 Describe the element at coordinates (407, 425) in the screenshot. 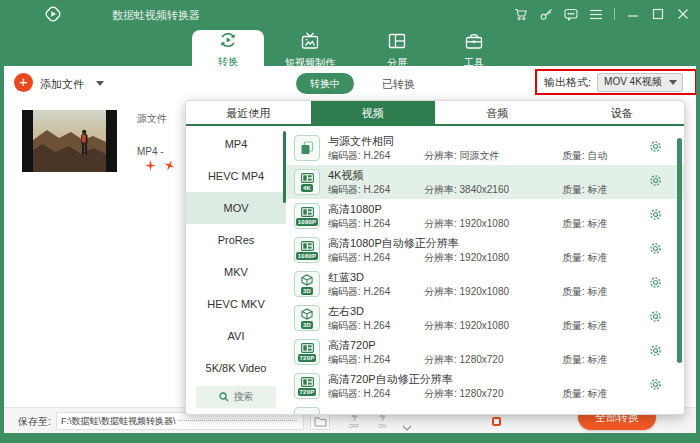

I see `chevron-down-icon` at that location.